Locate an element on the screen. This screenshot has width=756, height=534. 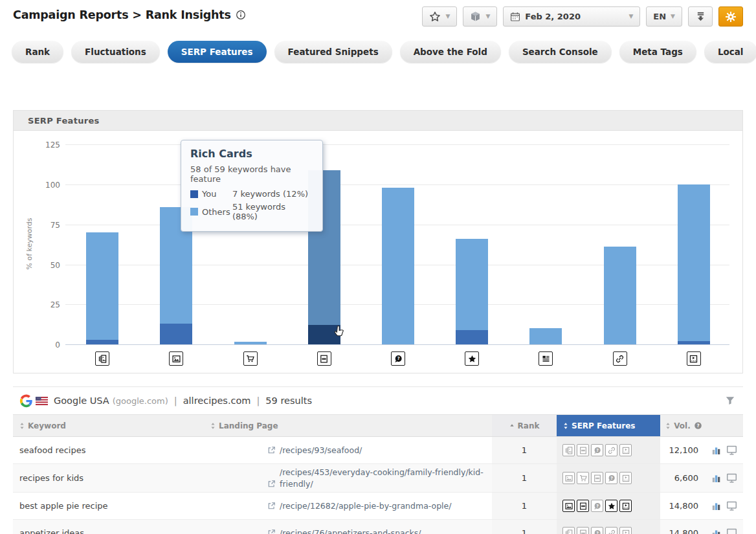
tab-featured-snippets: Featured Snippets is located at coordinates (333, 52).